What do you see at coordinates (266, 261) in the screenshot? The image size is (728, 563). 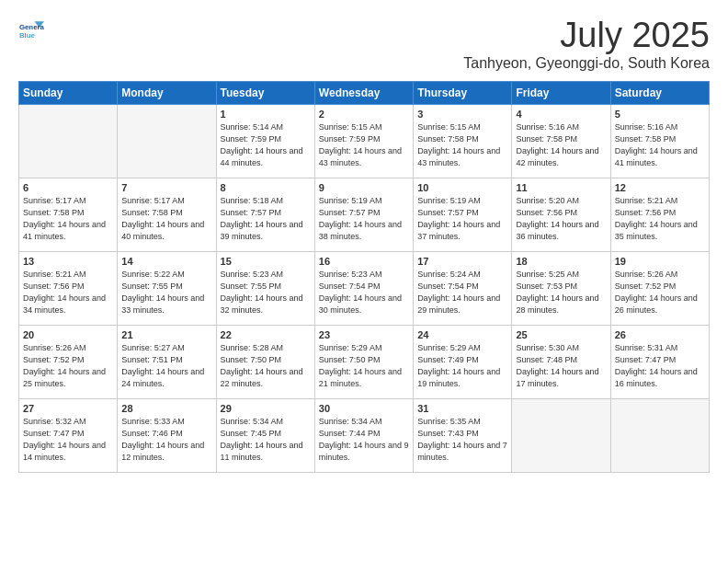 I see `day-number: 15` at bounding box center [266, 261].